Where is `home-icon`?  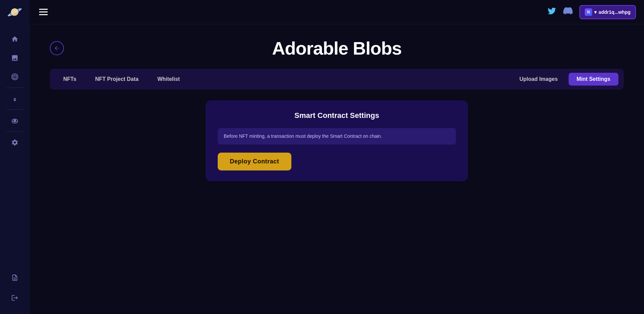
home-icon is located at coordinates (15, 39).